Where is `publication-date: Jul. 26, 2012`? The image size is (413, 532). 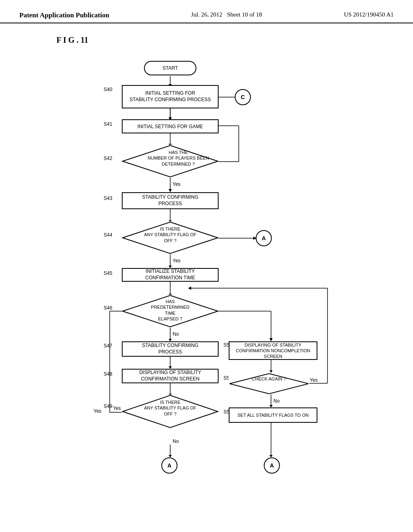 publication-date: Jul. 26, 2012 is located at coordinates (207, 15).